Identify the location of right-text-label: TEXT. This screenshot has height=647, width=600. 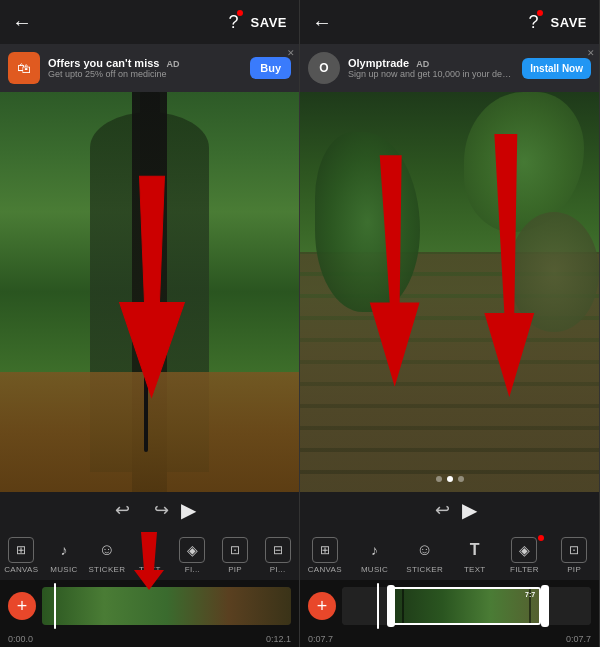
(475, 570).